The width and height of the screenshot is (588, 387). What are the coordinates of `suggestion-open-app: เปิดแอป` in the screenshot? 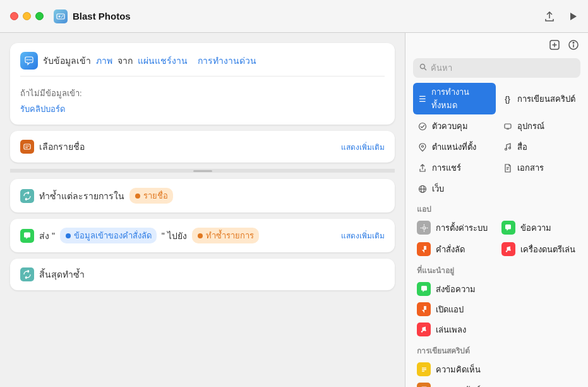 It's located at (496, 309).